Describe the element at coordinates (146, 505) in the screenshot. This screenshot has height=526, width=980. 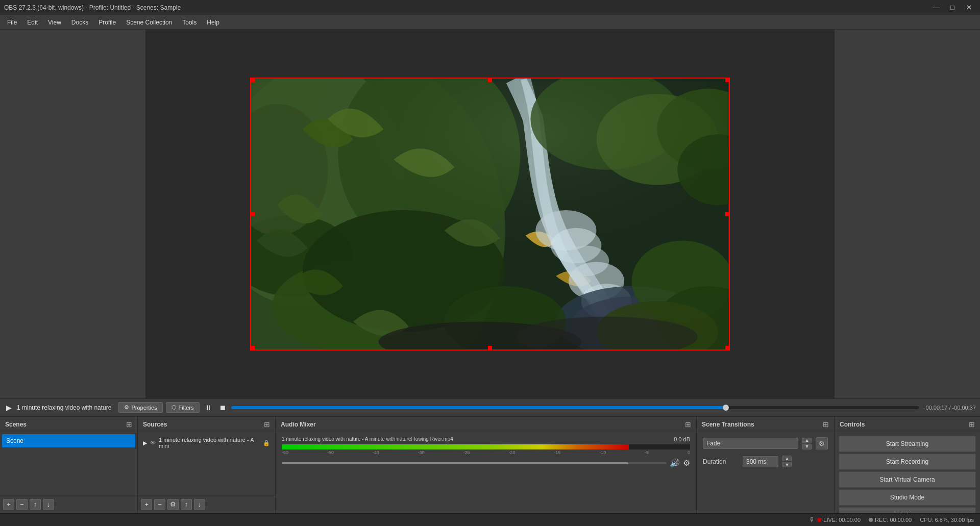
I see `add-source-button: +` at that location.